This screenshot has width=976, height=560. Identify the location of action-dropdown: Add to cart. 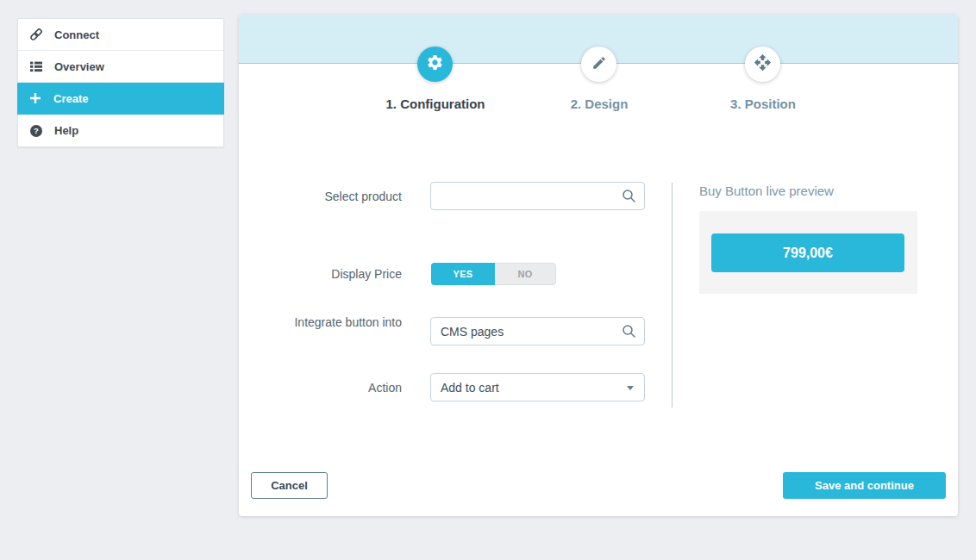
(538, 388).